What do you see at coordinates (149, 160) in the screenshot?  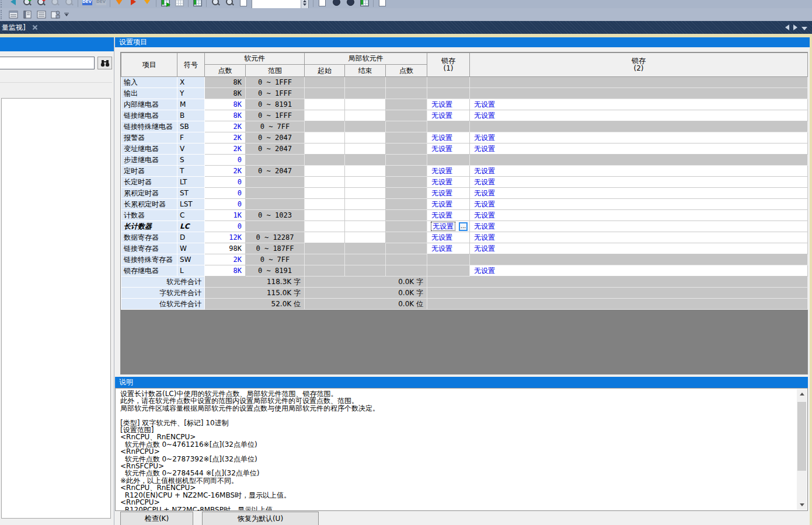 I see `cell-item-S: 步进继电器` at bounding box center [149, 160].